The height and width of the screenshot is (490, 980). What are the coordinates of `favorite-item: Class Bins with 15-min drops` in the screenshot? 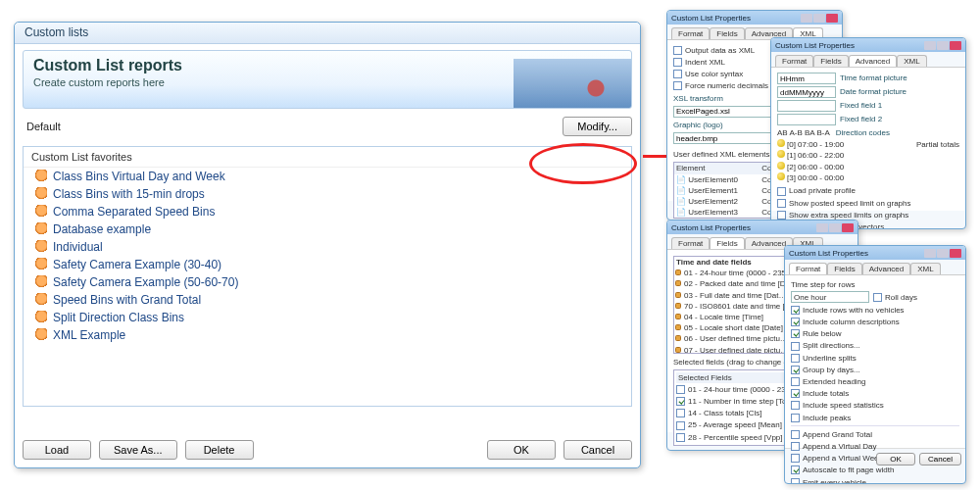 It's located at (327, 194).